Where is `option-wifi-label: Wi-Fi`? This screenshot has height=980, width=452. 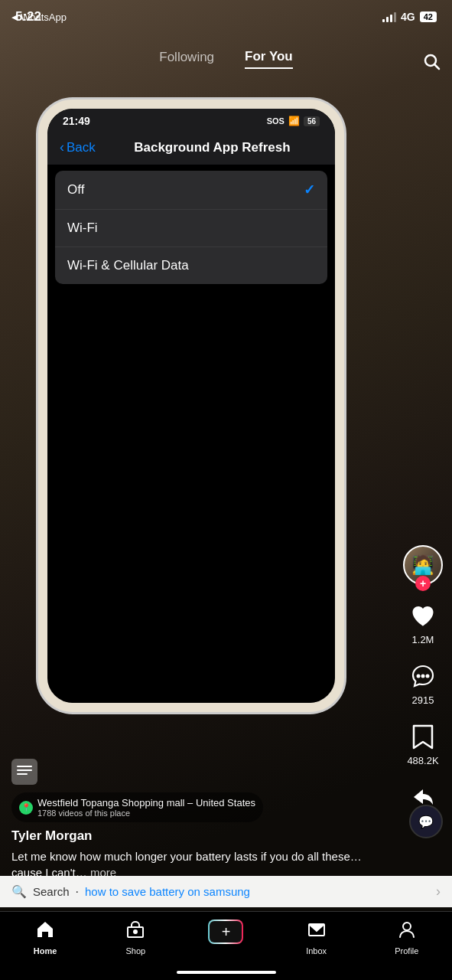
option-wifi-label: Wi-Fi is located at coordinates (83, 228).